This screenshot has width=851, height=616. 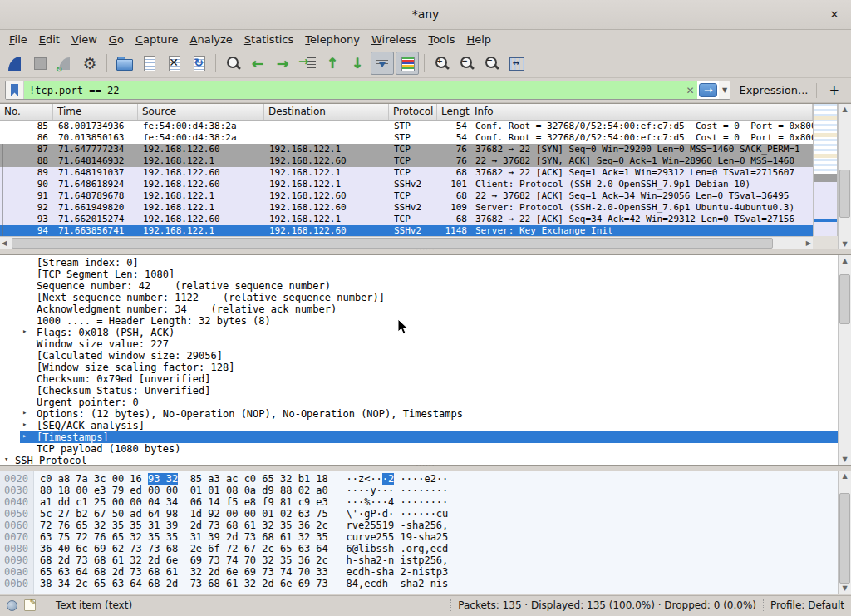 What do you see at coordinates (419, 379) in the screenshot?
I see `detail-line: Checksum: 0x79ed [unverified]` at bounding box center [419, 379].